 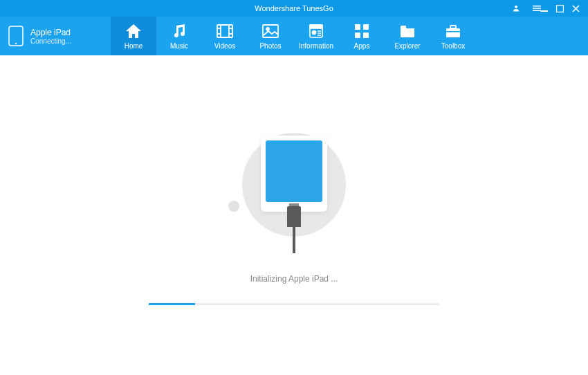 What do you see at coordinates (179, 31) in the screenshot?
I see `music-icon` at bounding box center [179, 31].